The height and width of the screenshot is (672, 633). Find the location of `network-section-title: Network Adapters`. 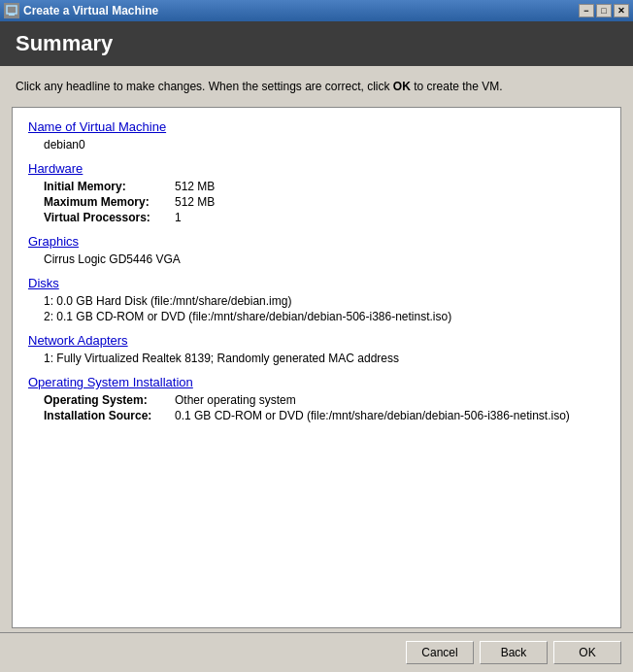

network-section-title: Network Adapters is located at coordinates (316, 340).